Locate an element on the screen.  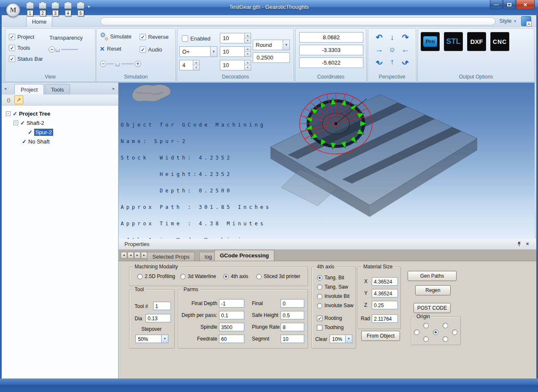
radio-tang-bit: Tang. Bit is located at coordinates (331, 278).